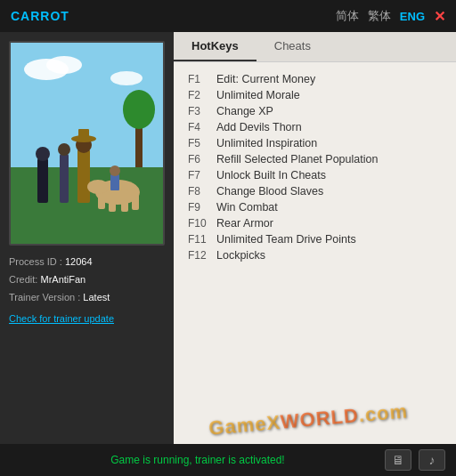  I want to click on hotkey-row: F12Lockpicks, so click(315, 255).